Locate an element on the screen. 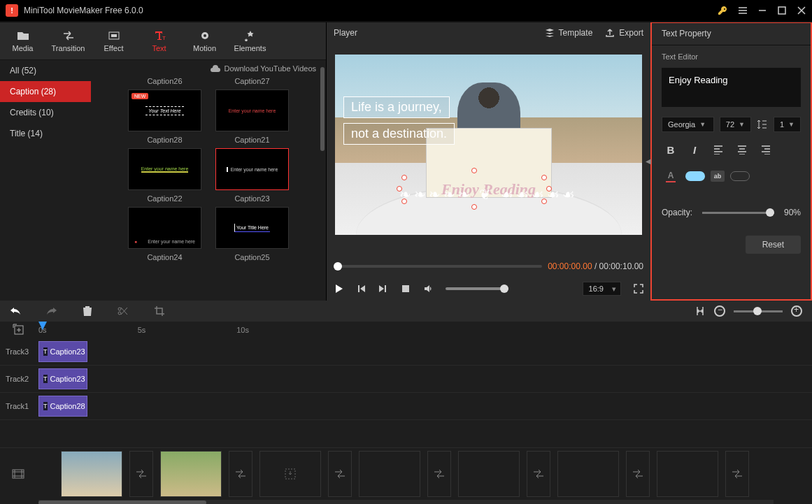 This screenshot has height=504, width=812. align-left-button is located at coordinates (718, 150).